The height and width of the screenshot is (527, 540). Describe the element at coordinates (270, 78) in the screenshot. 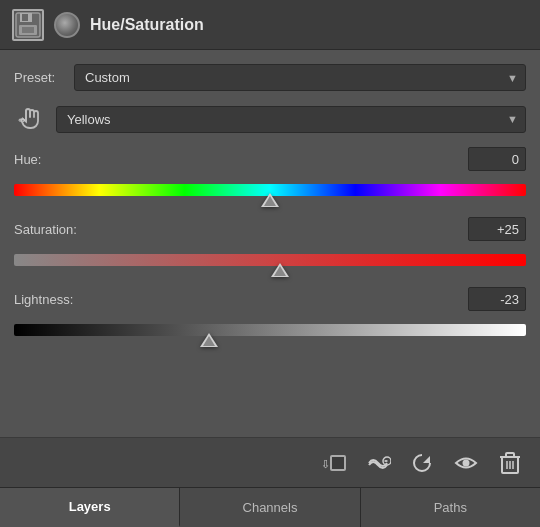

I see `preset-row: Preset: Custom Default Strong Saturation…` at that location.